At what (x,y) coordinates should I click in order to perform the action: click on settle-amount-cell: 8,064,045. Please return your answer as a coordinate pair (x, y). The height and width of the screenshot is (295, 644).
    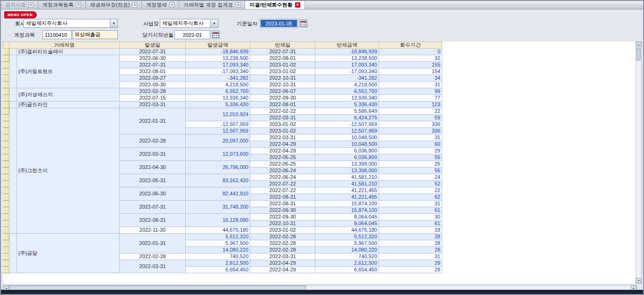
    Looking at the image, I should click on (347, 224).